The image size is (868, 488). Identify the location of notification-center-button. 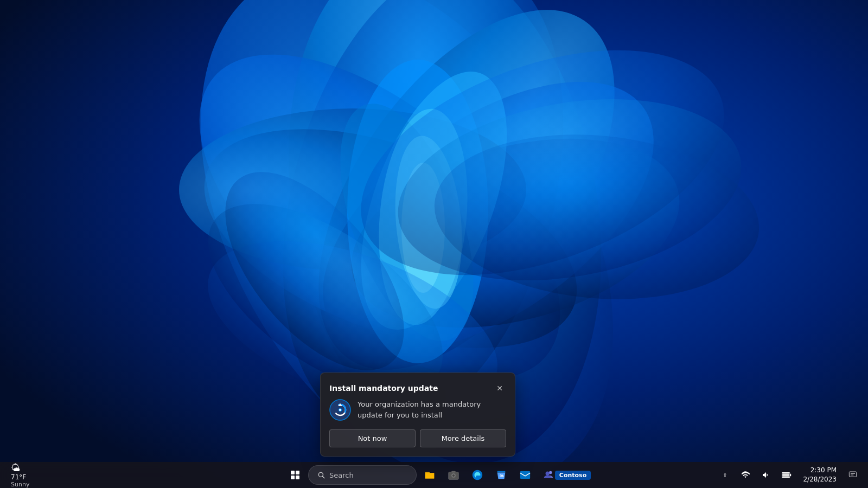
(853, 475).